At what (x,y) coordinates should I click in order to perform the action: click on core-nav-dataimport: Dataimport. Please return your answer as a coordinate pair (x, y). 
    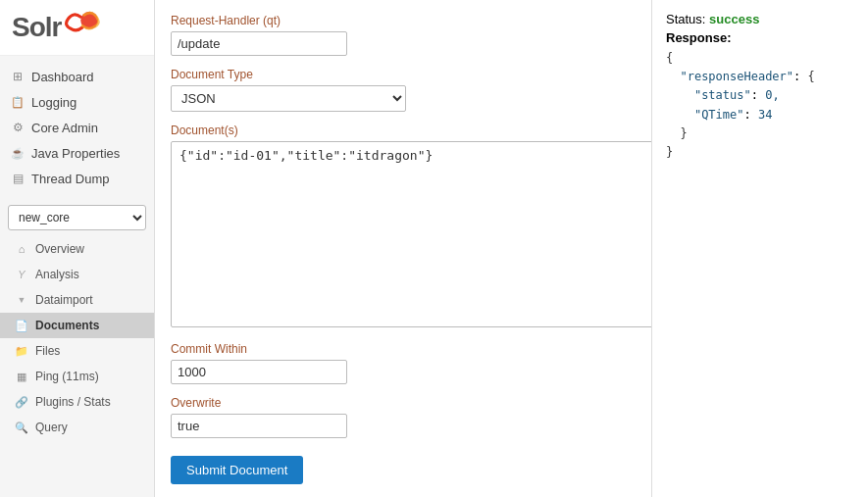
    Looking at the image, I should click on (77, 300).